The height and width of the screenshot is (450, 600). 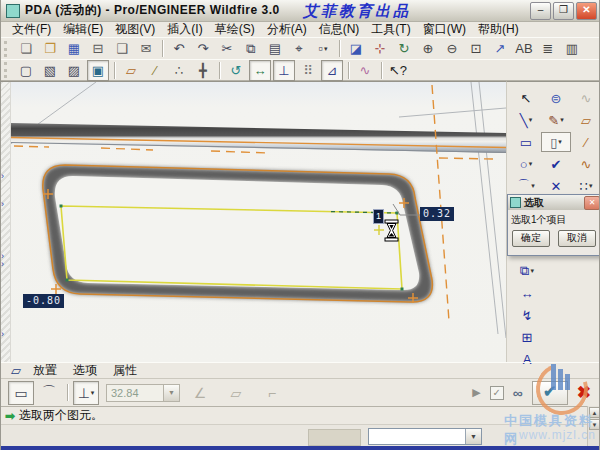 What do you see at coordinates (556, 186) in the screenshot?
I see `delete-tool: ✕` at bounding box center [556, 186].